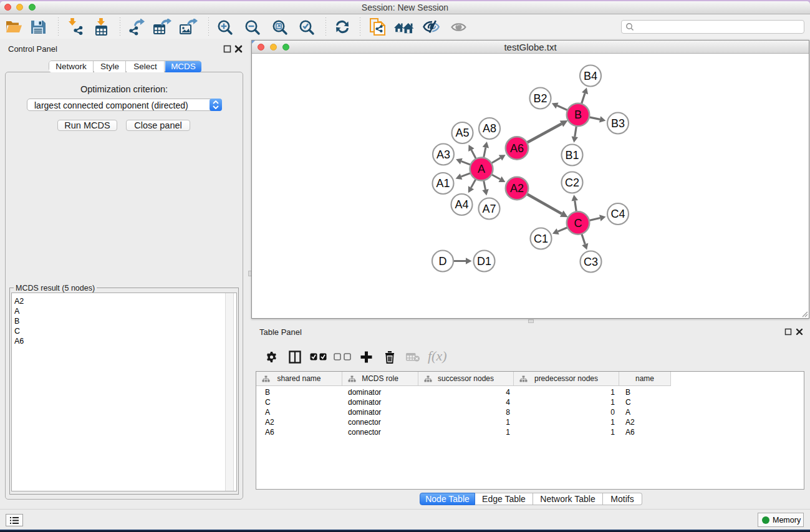 This screenshot has width=810, height=532. What do you see at coordinates (461, 205) in the screenshot?
I see `svg-text: A4` at bounding box center [461, 205].